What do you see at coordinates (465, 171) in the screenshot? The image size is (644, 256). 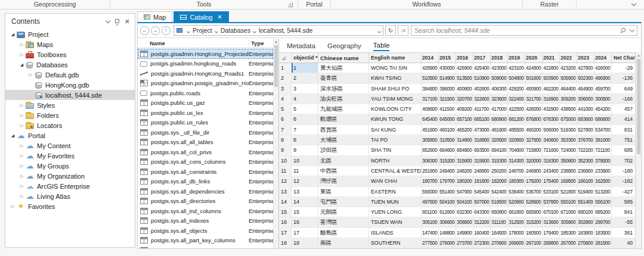 I see `year-2016-cell: 248200` at bounding box center [465, 171].